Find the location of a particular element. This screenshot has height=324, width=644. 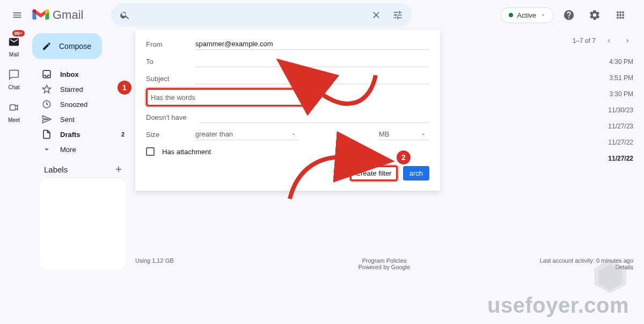

annotation-1-label: 1 is located at coordinates (125, 88).